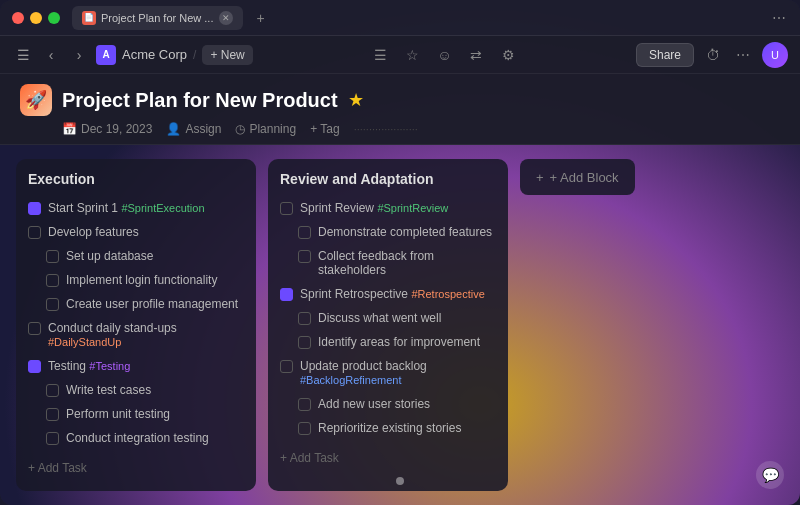 This screenshot has width=800, height=505. What do you see at coordinates (136, 468) in the screenshot?
I see `add-task-button: + Add Task` at bounding box center [136, 468].